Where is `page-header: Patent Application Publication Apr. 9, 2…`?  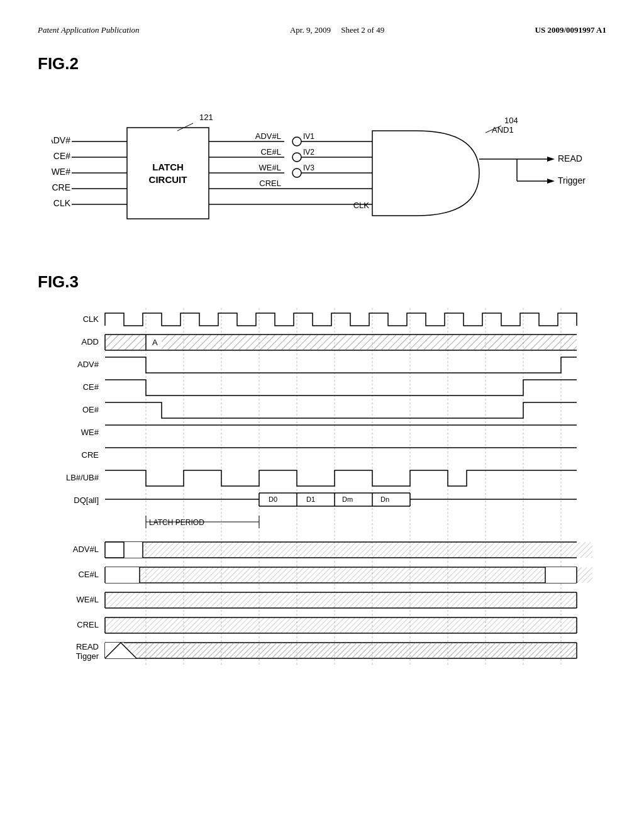
page-header: Patent Application Publication Apr. 9, 2… is located at coordinates (322, 30).